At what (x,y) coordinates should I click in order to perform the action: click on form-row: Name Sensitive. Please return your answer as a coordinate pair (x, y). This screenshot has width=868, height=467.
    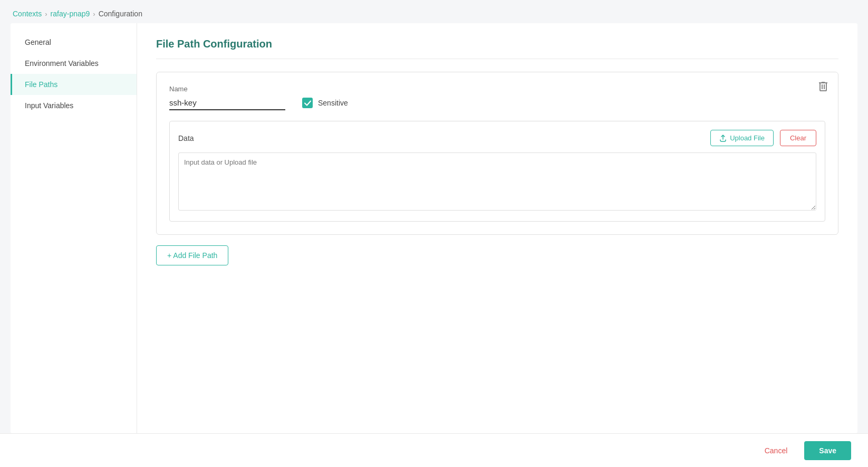
    Looking at the image, I should click on (497, 98).